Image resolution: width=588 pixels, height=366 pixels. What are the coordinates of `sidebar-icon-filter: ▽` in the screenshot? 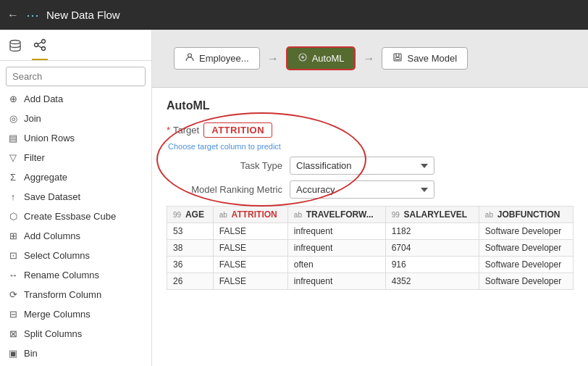 It's located at (13, 158).